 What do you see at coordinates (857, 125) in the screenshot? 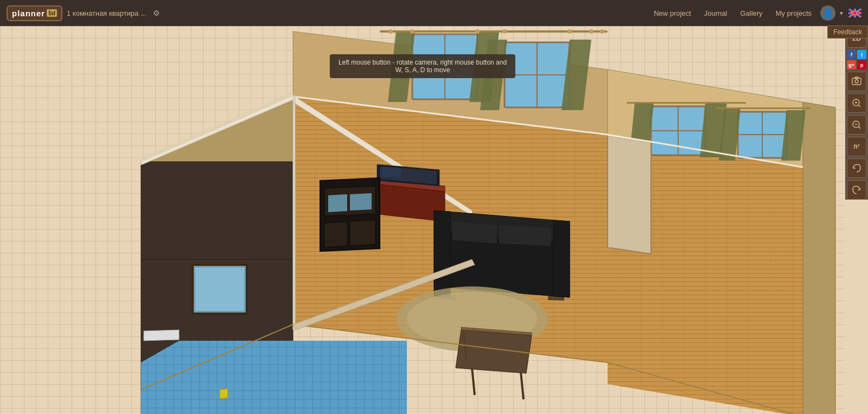
I see `zoom-out-button` at bounding box center [857, 125].